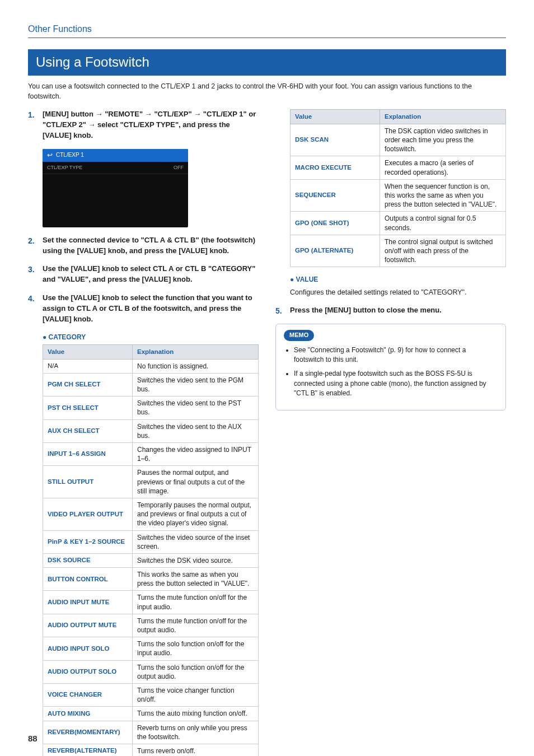 This screenshot has height=756, width=534. I want to click on cell-explanation: The control signal output is switched on…, so click(443, 251).